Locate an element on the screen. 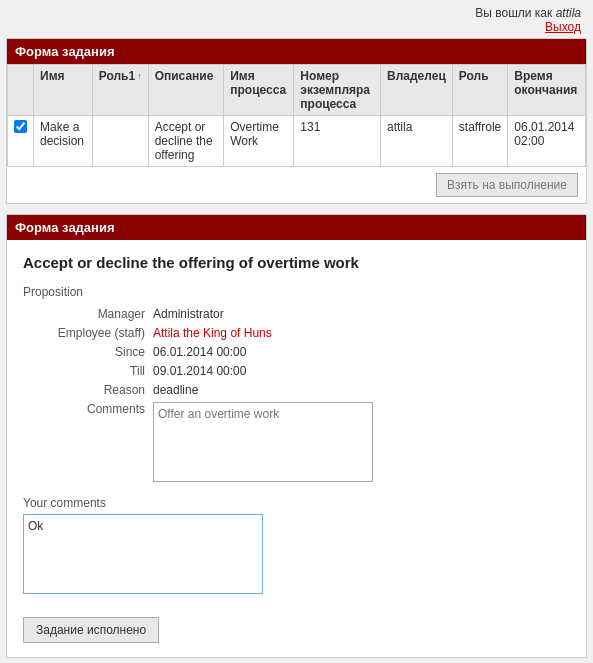  section2-header: Форма задания is located at coordinates (296, 228).